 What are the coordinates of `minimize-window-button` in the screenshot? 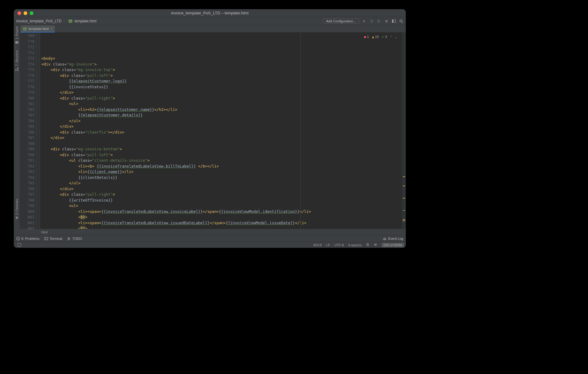 It's located at (25, 13).